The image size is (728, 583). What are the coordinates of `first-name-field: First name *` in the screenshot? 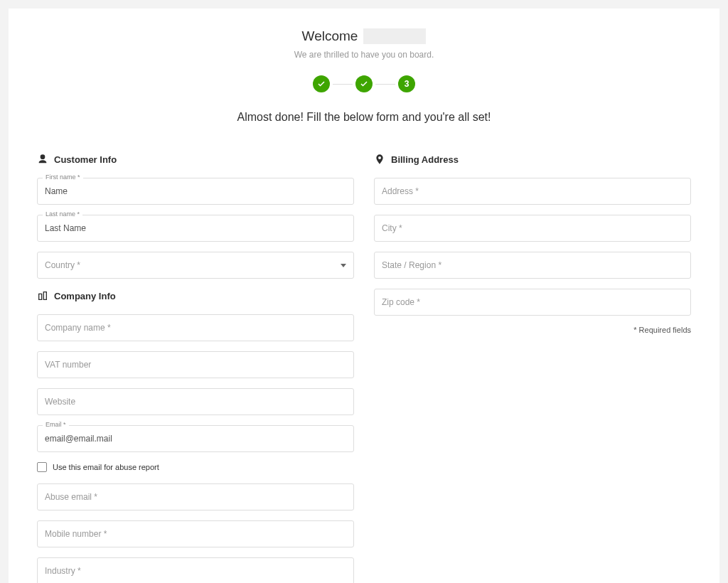 It's located at (196, 191).